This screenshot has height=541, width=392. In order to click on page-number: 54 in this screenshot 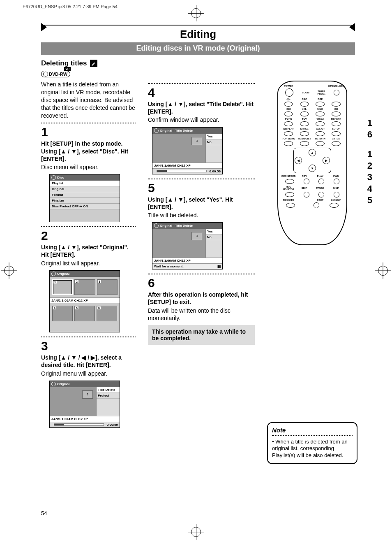, I will do `click(44, 513)`.